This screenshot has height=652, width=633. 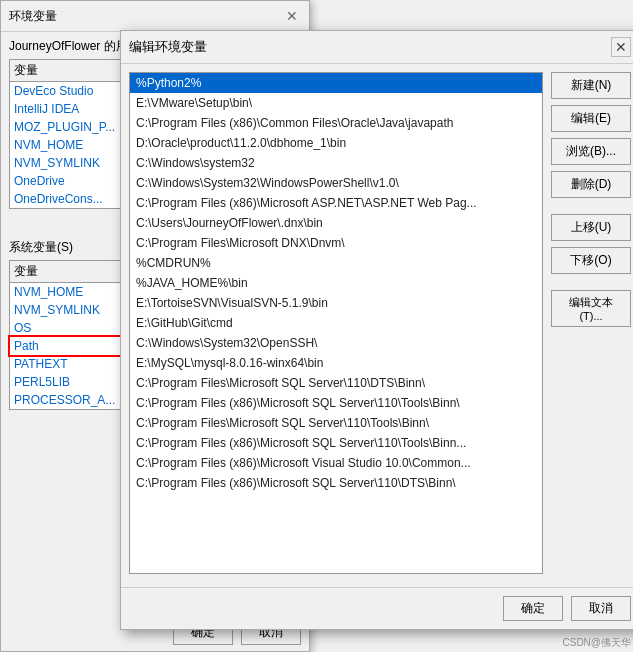 I want to click on edit-dialog-footer: 确定 取消, so click(x=377, y=608).